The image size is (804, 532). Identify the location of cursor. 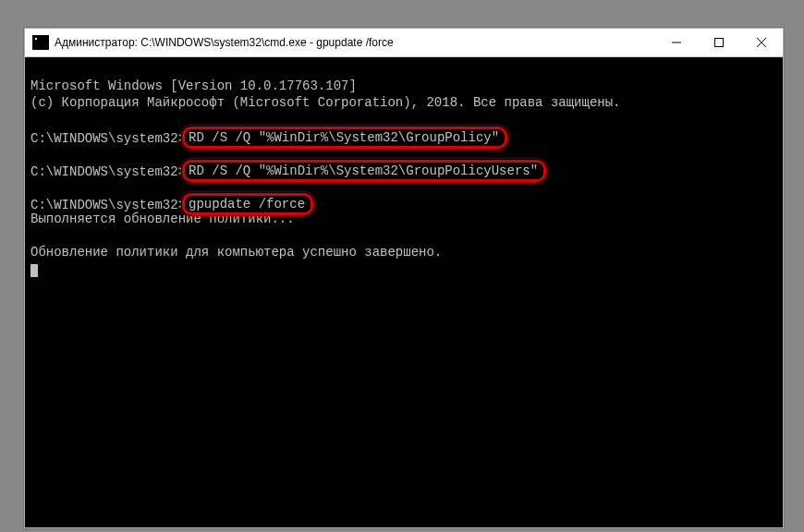
(34, 271).